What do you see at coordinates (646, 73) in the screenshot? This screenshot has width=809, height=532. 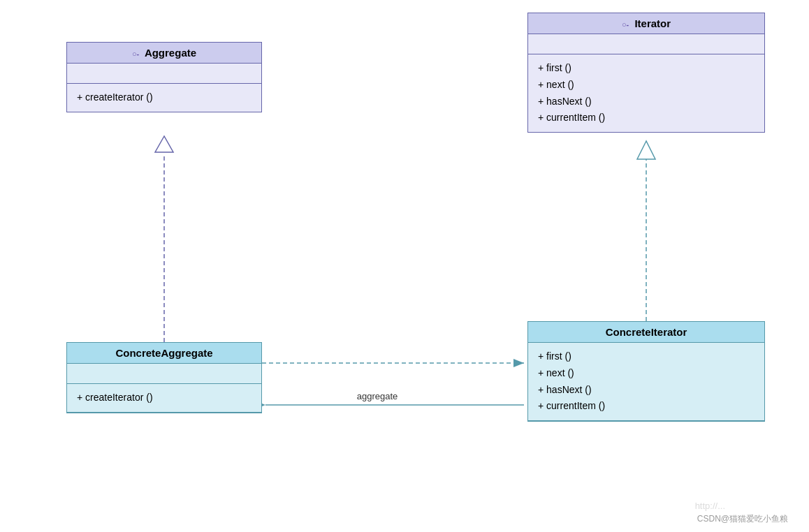 I see `iterator-class: ○- Iterator + first () + next () + hasNe…` at bounding box center [646, 73].